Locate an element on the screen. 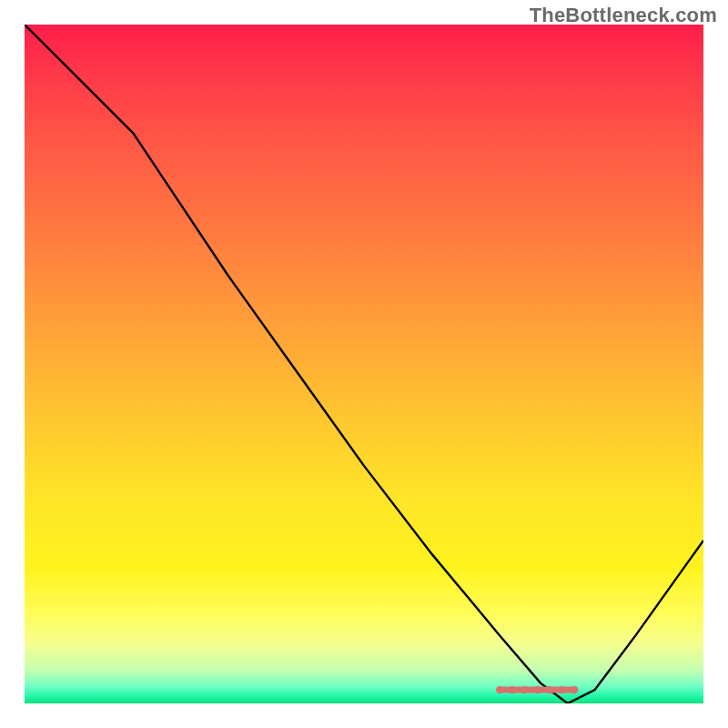  optimal-range-marker is located at coordinates (537, 690).